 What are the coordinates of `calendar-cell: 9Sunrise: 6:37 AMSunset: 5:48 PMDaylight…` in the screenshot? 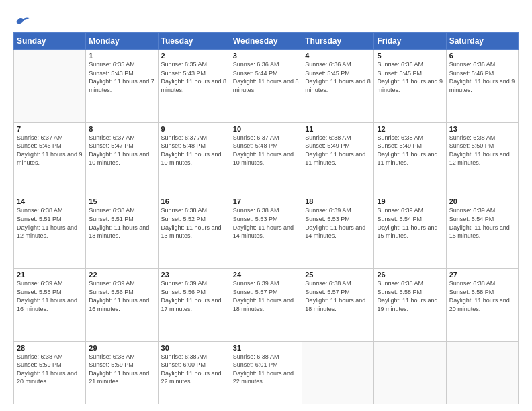 It's located at (193, 158).